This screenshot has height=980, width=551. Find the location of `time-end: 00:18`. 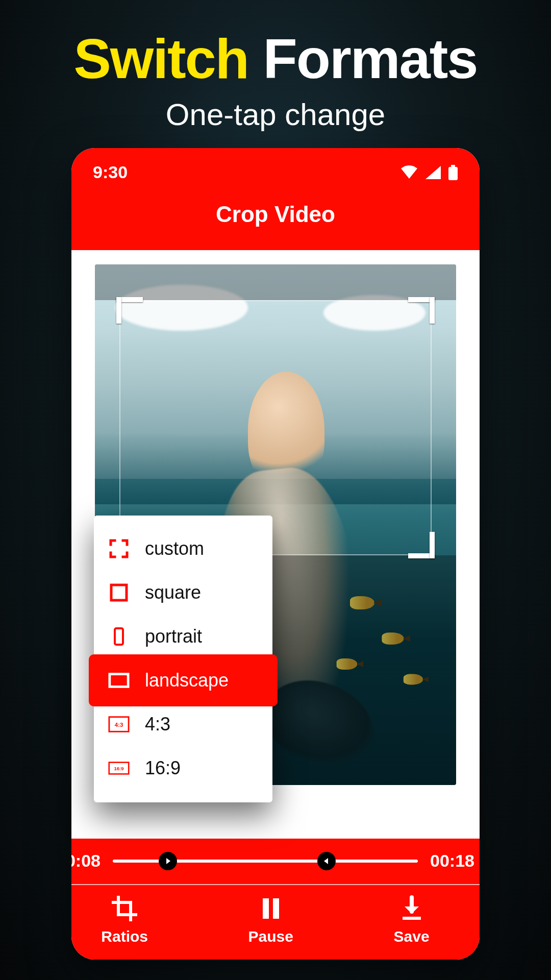

time-end: 00:18 is located at coordinates (452, 861).